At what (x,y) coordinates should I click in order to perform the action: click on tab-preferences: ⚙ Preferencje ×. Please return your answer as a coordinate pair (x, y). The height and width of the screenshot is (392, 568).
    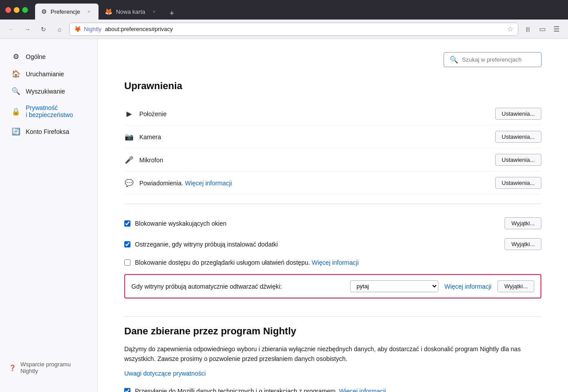
    Looking at the image, I should click on (67, 12).